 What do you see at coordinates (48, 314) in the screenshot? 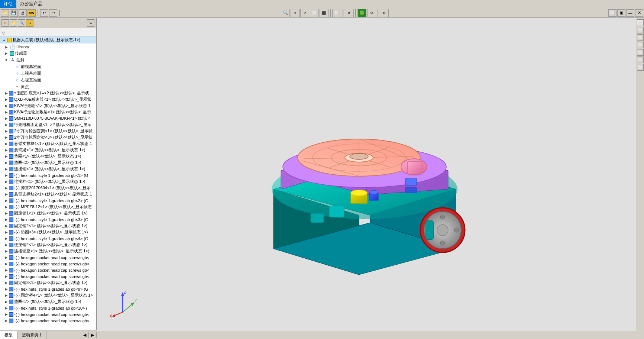
I see `tree-item-hex-screw5: ▶ - (-) hexagon socket head cap screws g…` at bounding box center [48, 314].